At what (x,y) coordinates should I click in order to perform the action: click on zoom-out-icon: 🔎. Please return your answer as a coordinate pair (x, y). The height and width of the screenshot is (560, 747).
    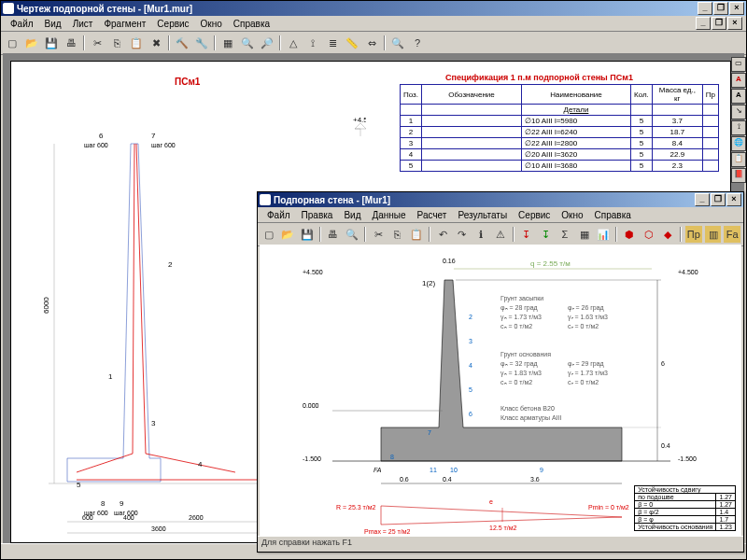
    Looking at the image, I should click on (267, 43).